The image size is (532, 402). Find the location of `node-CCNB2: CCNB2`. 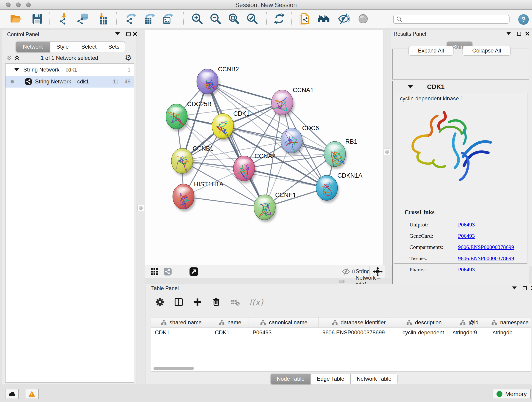

node-CCNB2: CCNB2 is located at coordinates (218, 81).